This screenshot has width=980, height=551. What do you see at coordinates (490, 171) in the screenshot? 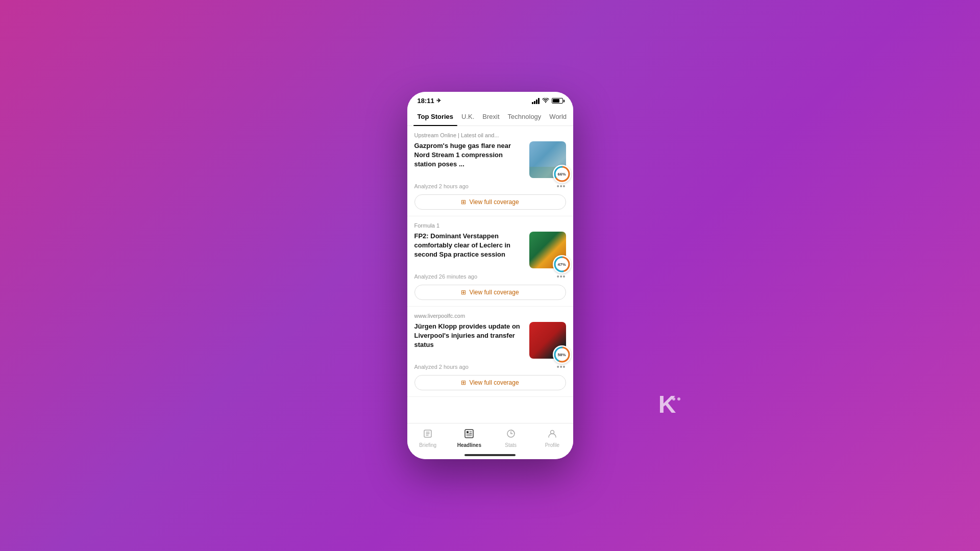
I see `article-gazprom: Upstream Online | Latest oil and... Gazp…` at bounding box center [490, 171].